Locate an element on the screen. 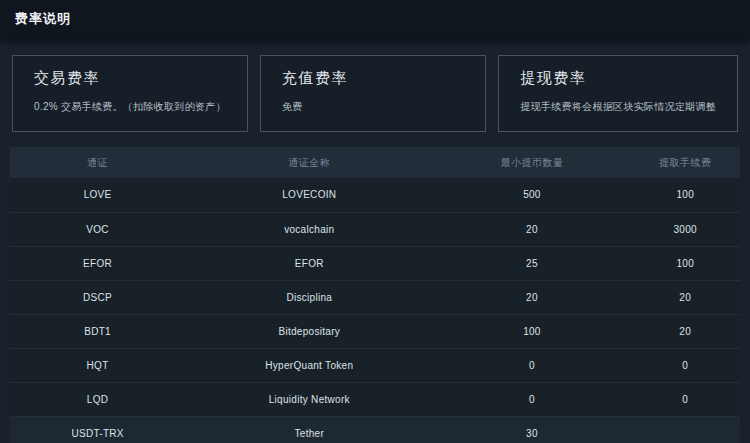  cell-full-name: Tether is located at coordinates (309, 430).